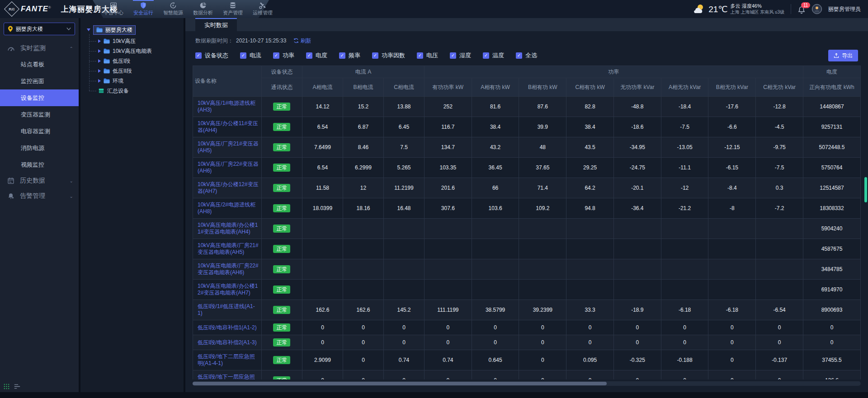 This screenshot has width=868, height=398. I want to click on device-name-link: 10kV高压电能表/厂房21#变压器电能表(AH5), so click(227, 249).